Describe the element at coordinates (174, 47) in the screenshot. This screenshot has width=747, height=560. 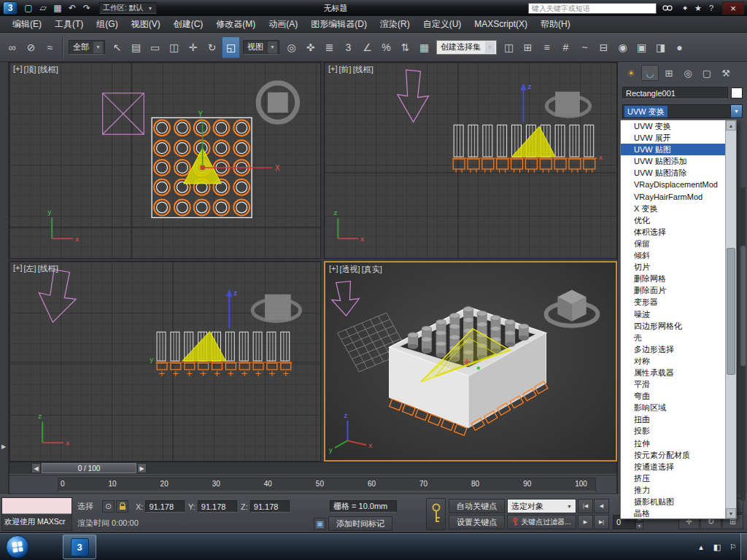
I see `window-crossing-icon: ◫` at that location.